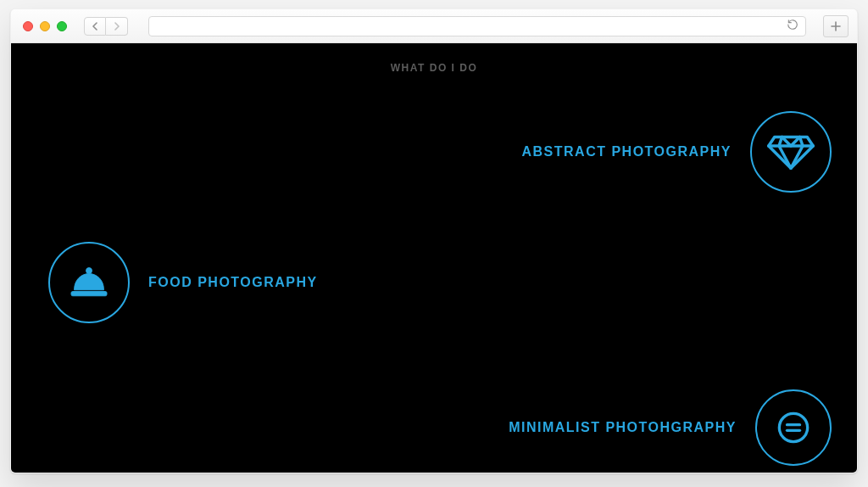 Image resolution: width=868 pixels, height=487 pixels. What do you see at coordinates (183, 283) in the screenshot?
I see `service-food: FOOD PHOTOGRAPHY` at bounding box center [183, 283].